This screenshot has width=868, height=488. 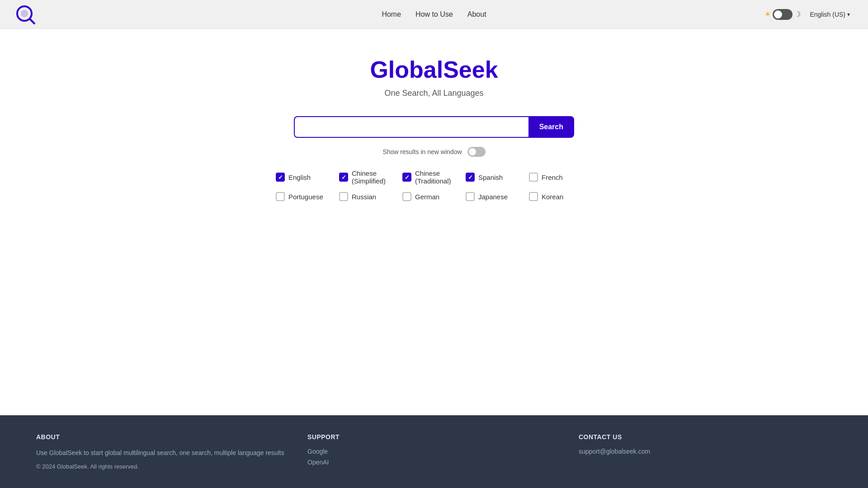 I want to click on footer-contact-email: support@globalseek.com, so click(x=705, y=451).